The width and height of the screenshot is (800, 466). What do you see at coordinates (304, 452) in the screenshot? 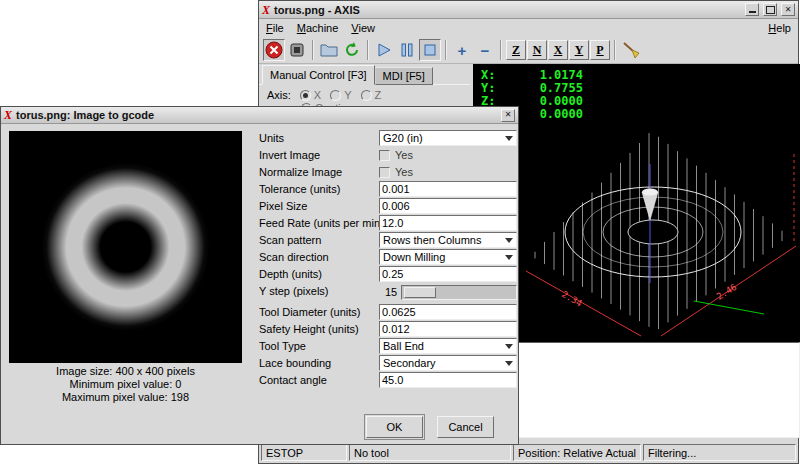
I see `status-estop: ESTOP` at bounding box center [304, 452].